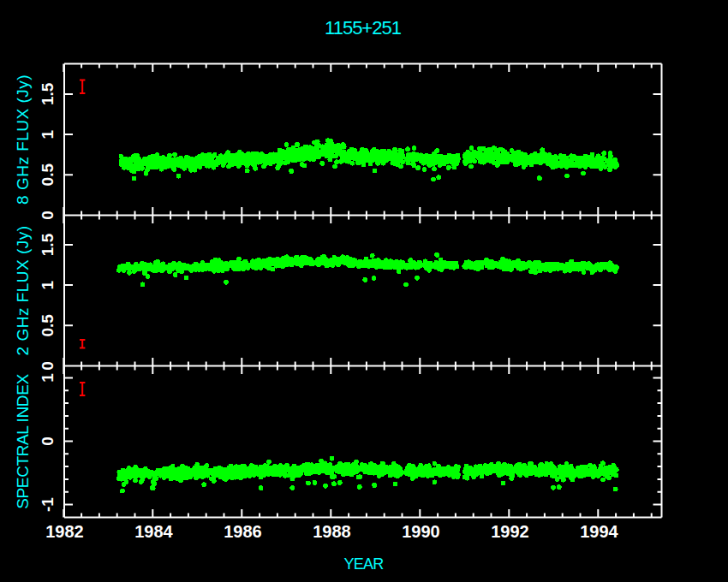 The width and height of the screenshot is (728, 582). What do you see at coordinates (421, 532) in the screenshot?
I see `svg-text: 1990` at bounding box center [421, 532].